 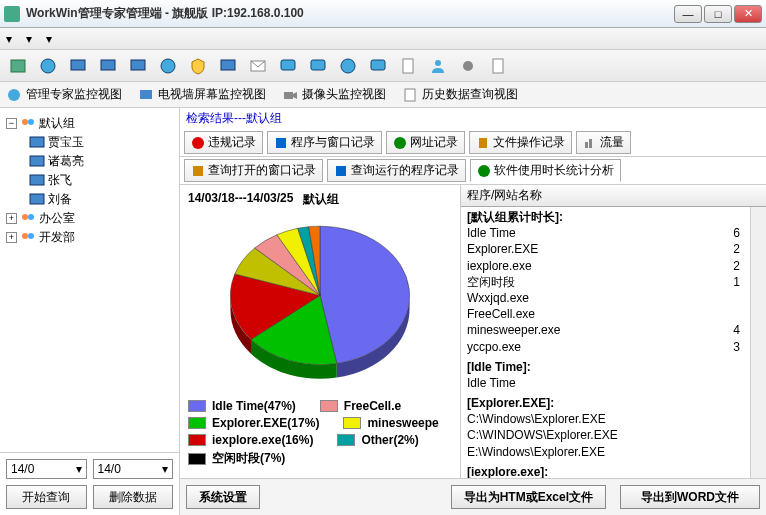 I want to click on tab-programs-run: 查询运行的程序记录, so click(x=396, y=170).